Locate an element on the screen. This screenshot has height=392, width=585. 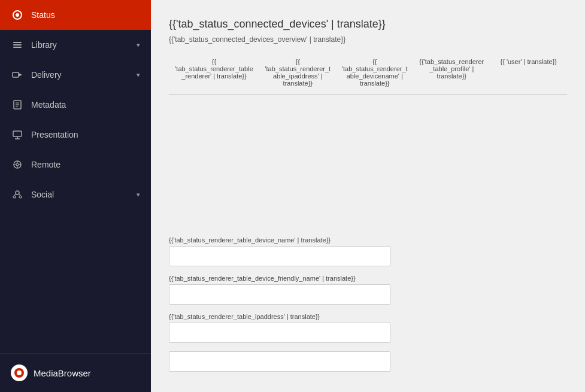
field3-input is located at coordinates (280, 333).